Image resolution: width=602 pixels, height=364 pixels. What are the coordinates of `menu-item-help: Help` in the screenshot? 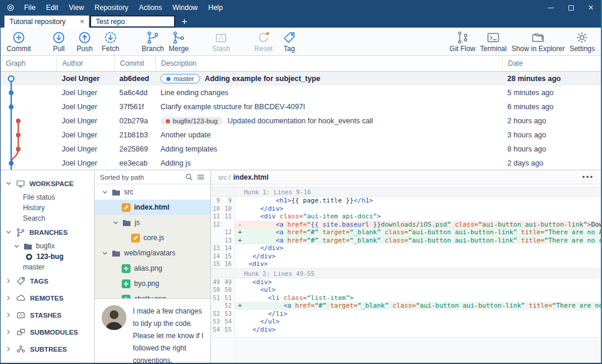 It's located at (215, 8).